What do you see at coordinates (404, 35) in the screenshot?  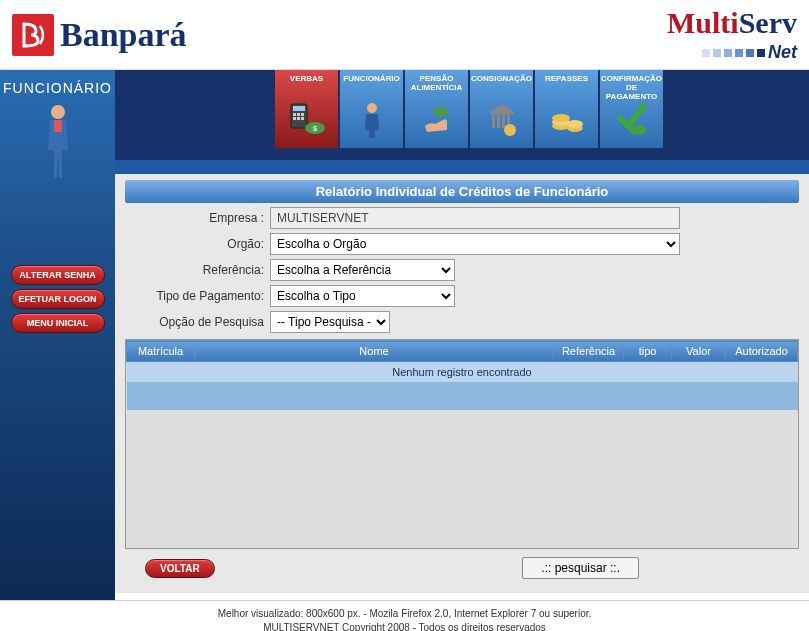 I see `header: Banpará MultiServ Net` at bounding box center [404, 35].